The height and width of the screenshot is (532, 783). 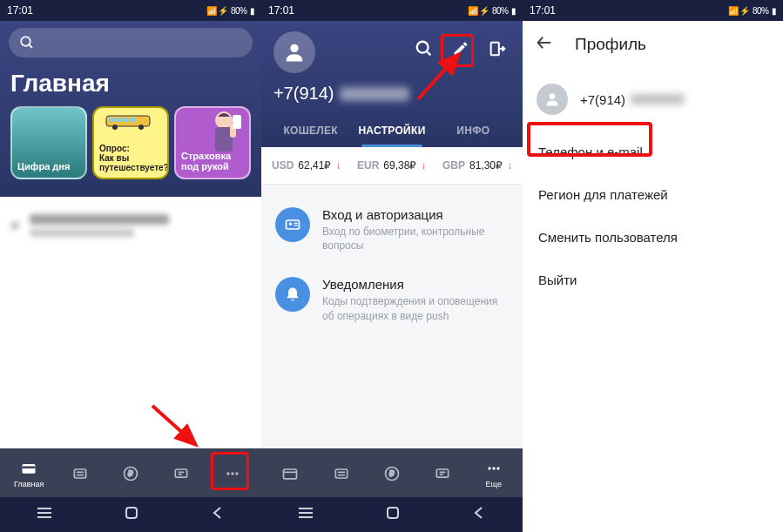 What do you see at coordinates (27, 43) in the screenshot?
I see `search-icon` at bounding box center [27, 43].